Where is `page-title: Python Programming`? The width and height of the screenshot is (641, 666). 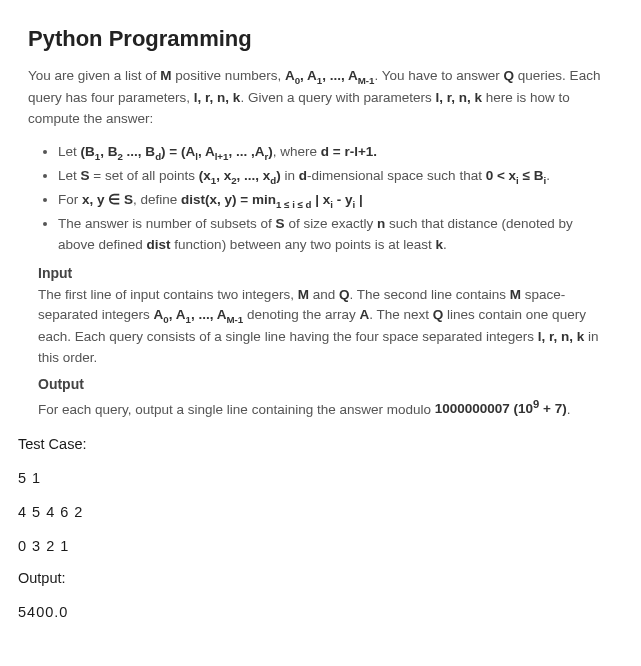 page-title: Python Programming is located at coordinates (320, 39).